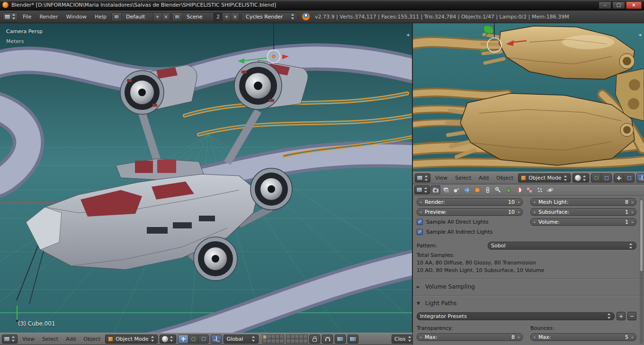  Describe the element at coordinates (470, 202) in the screenshot. I see `render-samples-slider: ◂ Render: 10 ▸` at that location.